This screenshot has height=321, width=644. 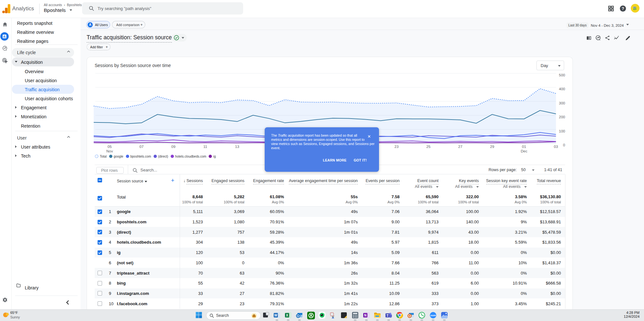 What do you see at coordinates (397, 147) in the screenshot?
I see `svg-text: 23` at bounding box center [397, 147].